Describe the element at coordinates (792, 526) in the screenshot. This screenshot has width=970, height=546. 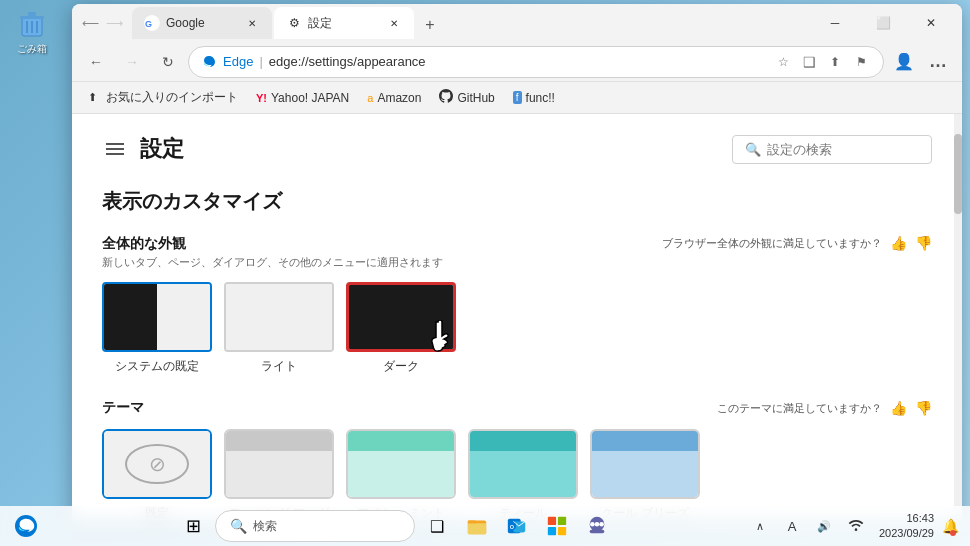
I see `keyboard-icon-btn: A` at that location.